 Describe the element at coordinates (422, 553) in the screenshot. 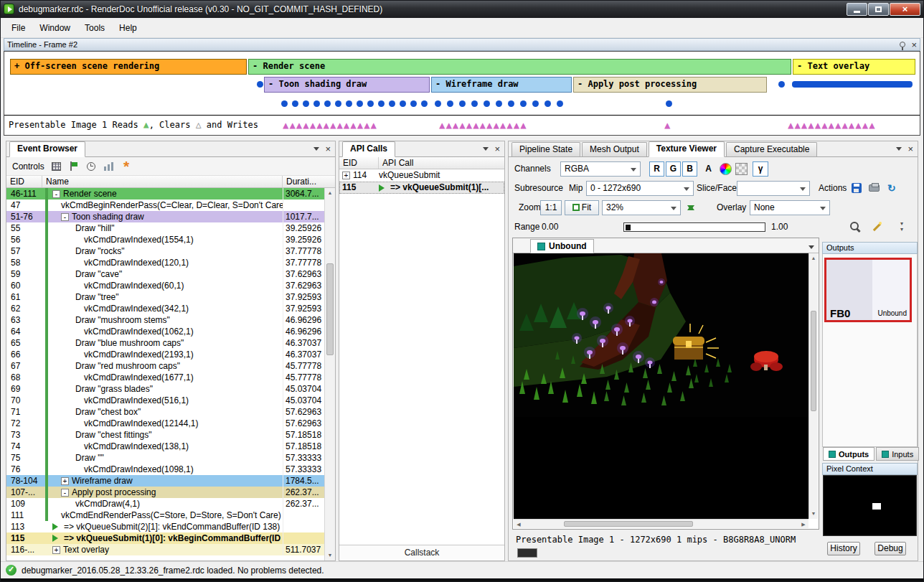

I see `callstack-section: Callstack` at that location.